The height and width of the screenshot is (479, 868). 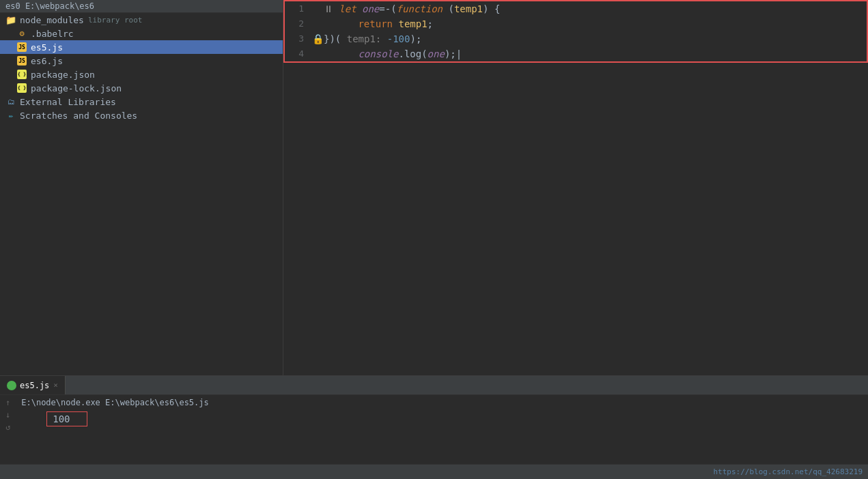 I want to click on code-line-2: 2 return temp1;, so click(x=576, y=24).